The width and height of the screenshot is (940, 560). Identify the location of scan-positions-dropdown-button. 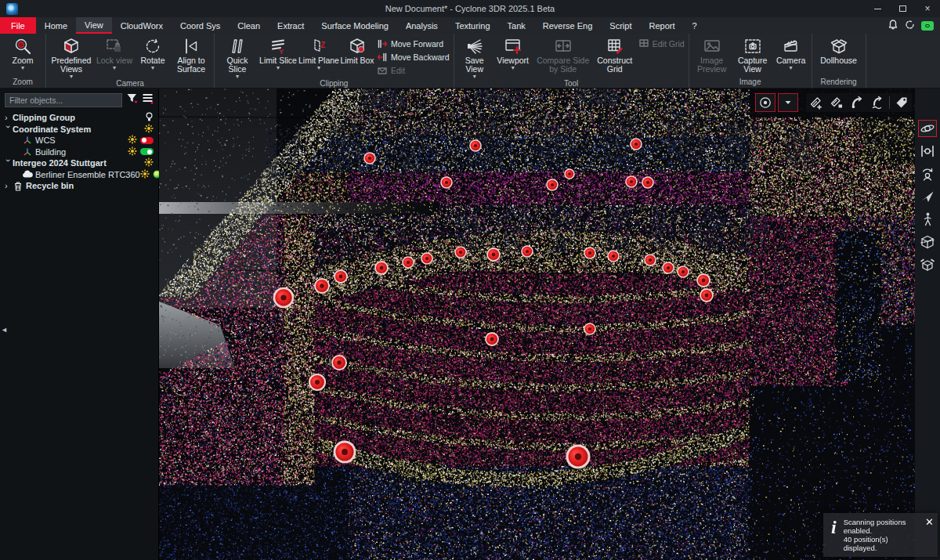
(788, 103).